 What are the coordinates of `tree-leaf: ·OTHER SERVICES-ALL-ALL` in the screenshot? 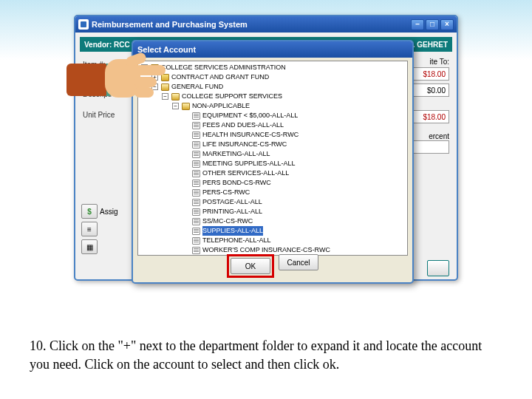 It's located at (273, 173).